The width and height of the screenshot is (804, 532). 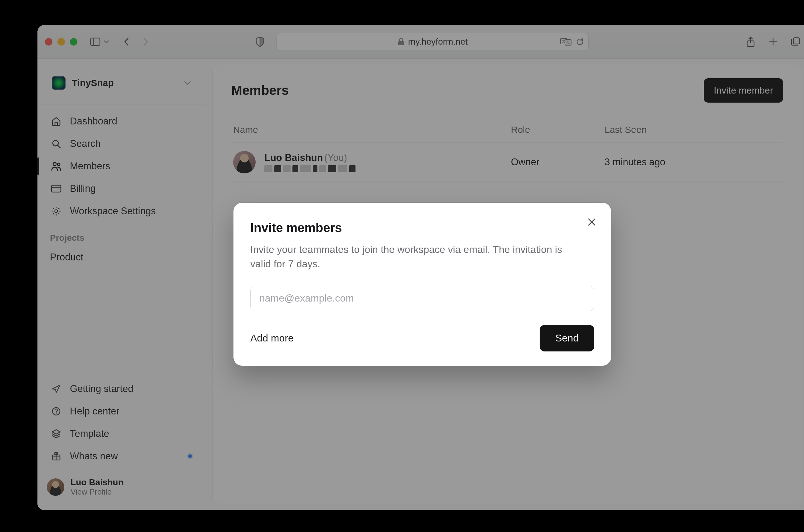 What do you see at coordinates (567, 338) in the screenshot?
I see `send-button: Send` at bounding box center [567, 338].